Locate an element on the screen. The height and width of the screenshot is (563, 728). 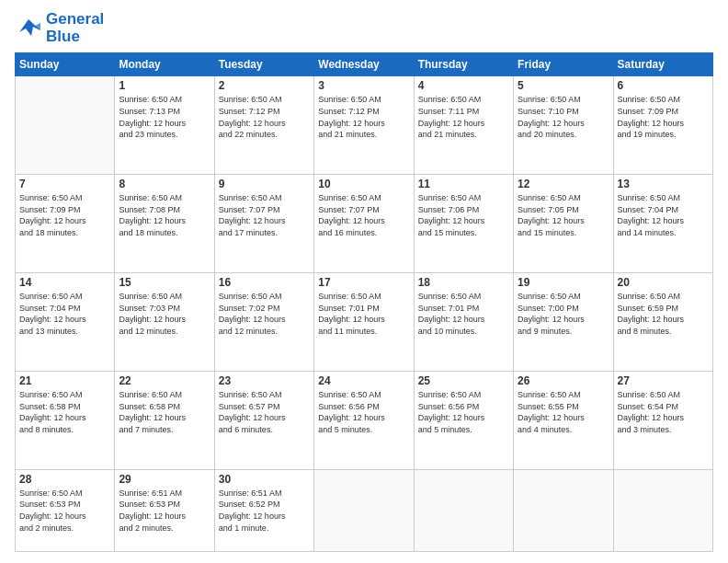
day-info: Sunrise: 6:50 AM Sunset: 7:05 PM Dayligh… is located at coordinates (563, 215).